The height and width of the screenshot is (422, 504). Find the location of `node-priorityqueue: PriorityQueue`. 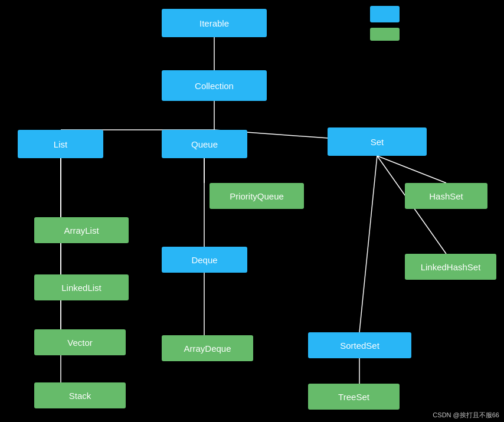

node-priorityqueue: PriorityQueue is located at coordinates (257, 196).